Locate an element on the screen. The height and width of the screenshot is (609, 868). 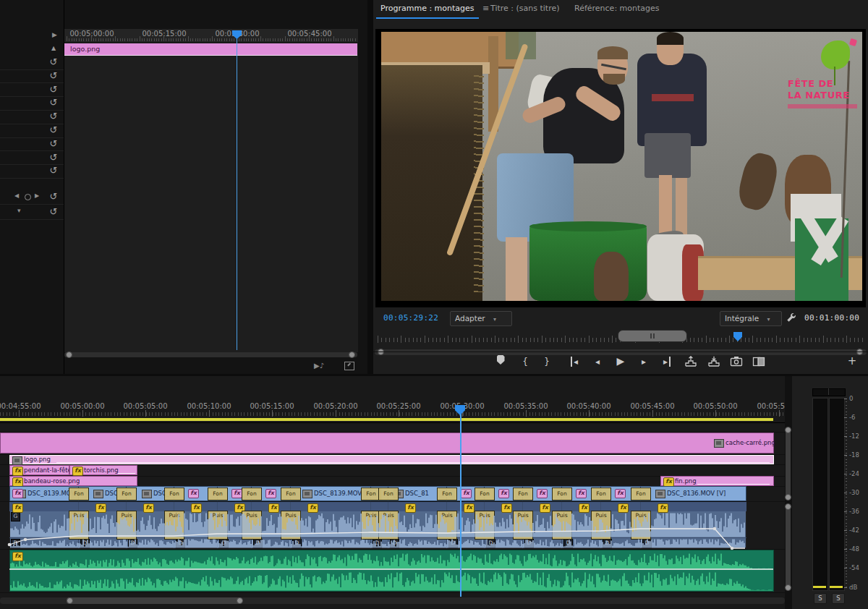
clip-fin.png: fxfin.png is located at coordinates (718, 481).